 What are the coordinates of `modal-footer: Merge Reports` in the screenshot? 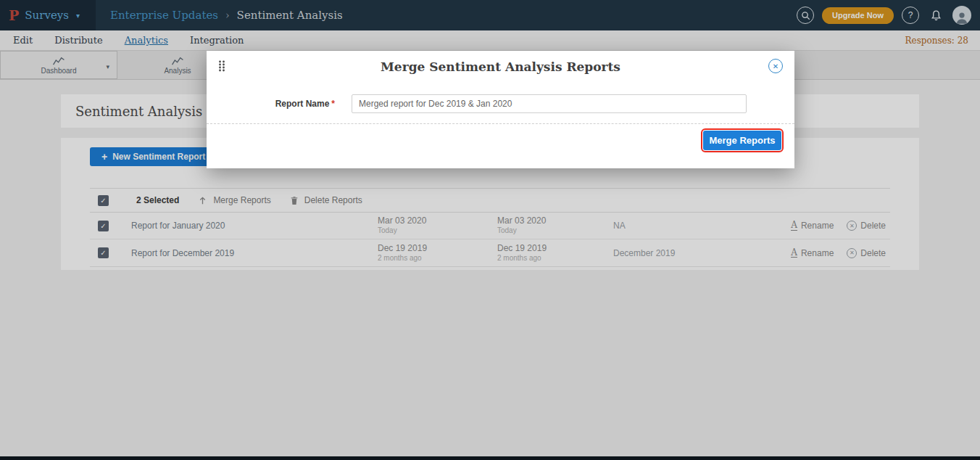 It's located at (500, 137).